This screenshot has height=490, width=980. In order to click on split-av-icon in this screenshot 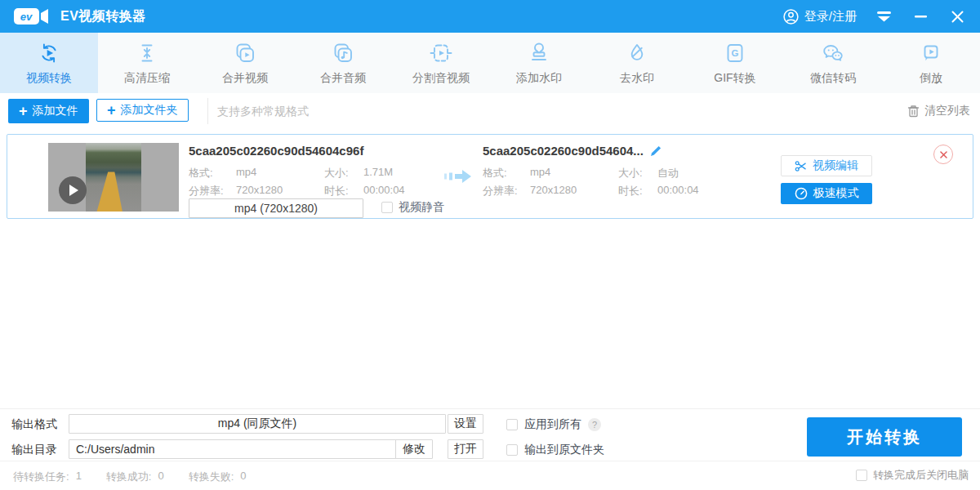, I will do `click(441, 53)`.